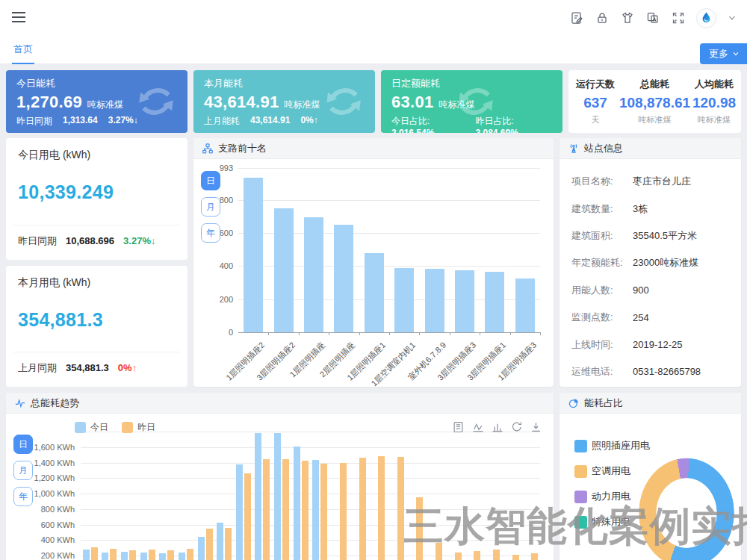  What do you see at coordinates (602, 263) in the screenshot?
I see `site-info-label: 年定额能耗:` at bounding box center [602, 263].